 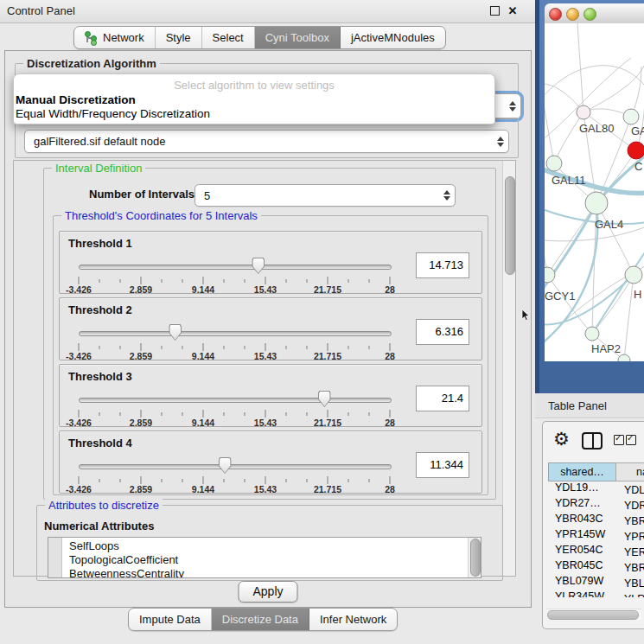 What do you see at coordinates (596, 505) in the screenshot?
I see `table-row: YDR27…YDR2` at bounding box center [596, 505].